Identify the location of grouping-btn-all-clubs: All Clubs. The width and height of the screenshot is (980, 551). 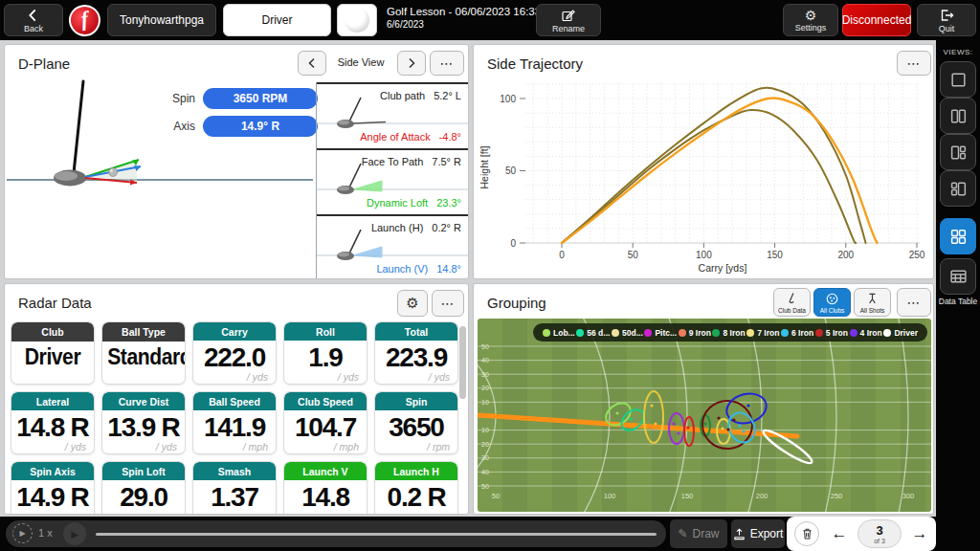
(833, 302).